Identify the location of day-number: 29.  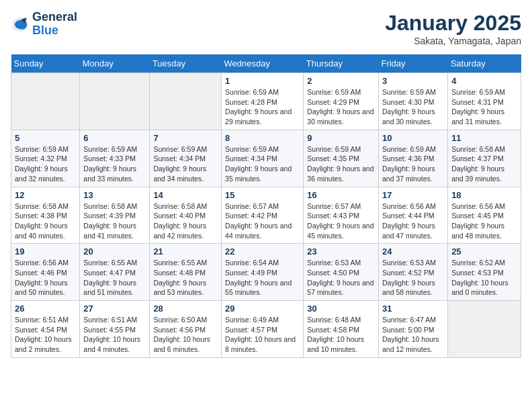
(262, 309).